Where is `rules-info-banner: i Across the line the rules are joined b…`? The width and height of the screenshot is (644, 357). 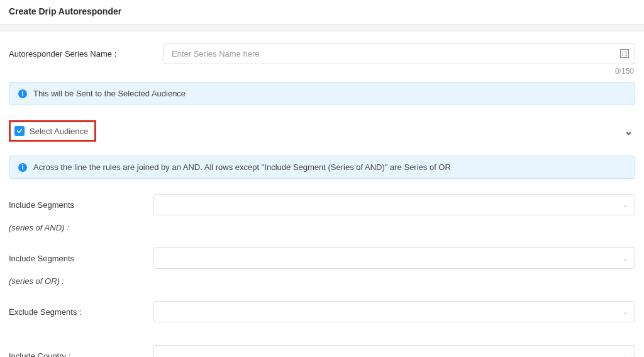 rules-info-banner: i Across the line the rules are joined b… is located at coordinates (322, 167).